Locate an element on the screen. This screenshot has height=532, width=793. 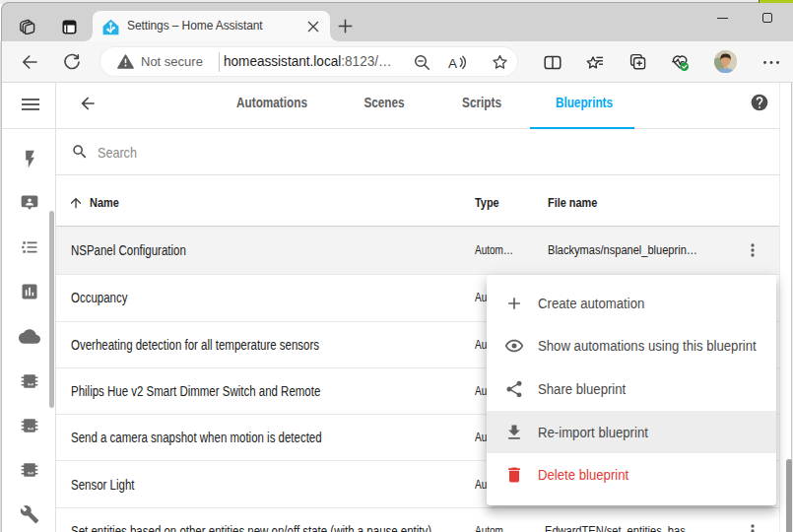
svg-text: A is located at coordinates (453, 63).